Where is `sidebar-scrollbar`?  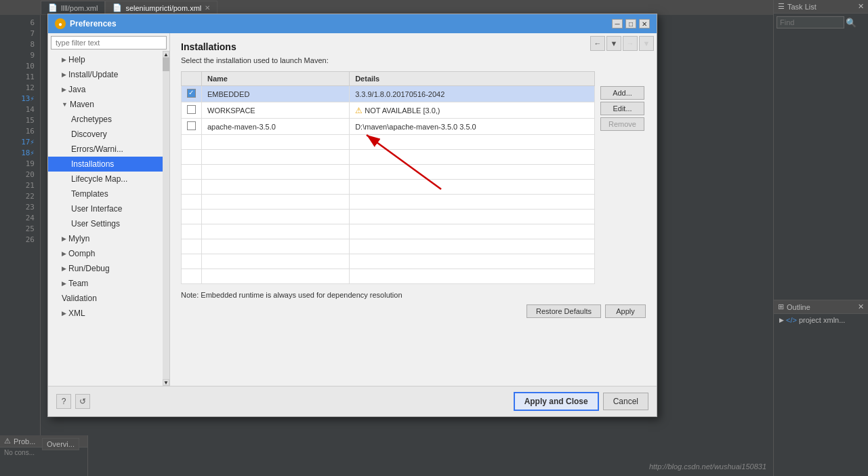
sidebar-scrollbar is located at coordinates (166, 218).